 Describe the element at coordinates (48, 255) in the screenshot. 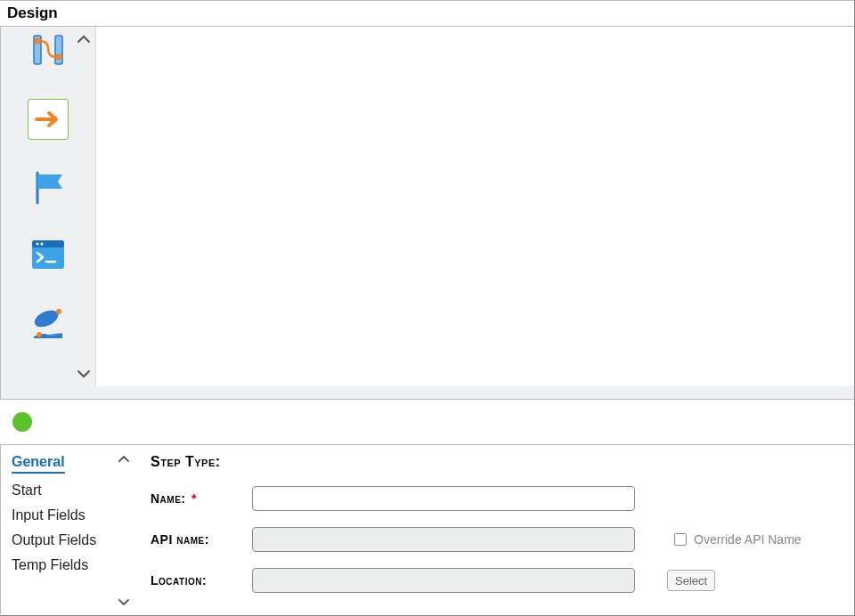

I see `palette-item-terminal` at that location.